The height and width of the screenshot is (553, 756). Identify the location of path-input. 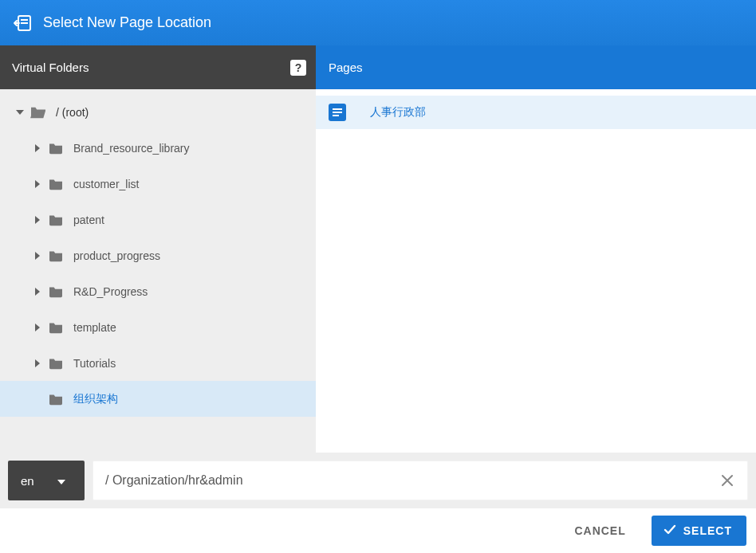
(410, 480).